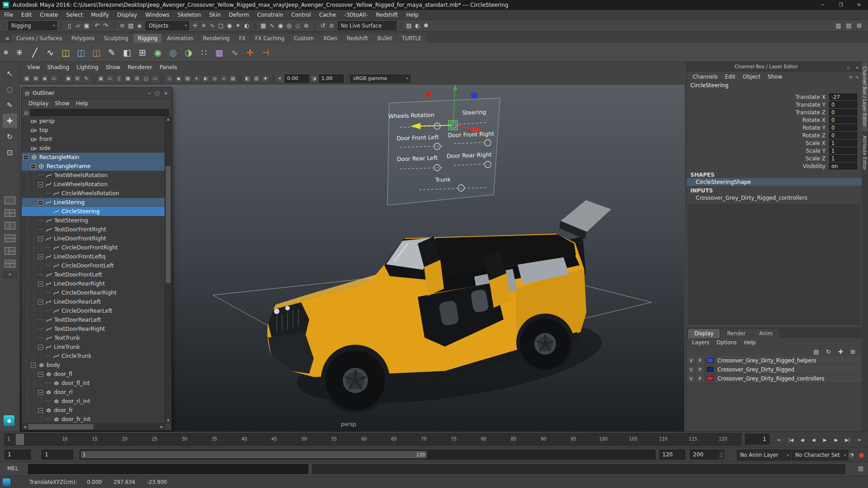 Image resolution: width=868 pixels, height=488 pixels. What do you see at coordinates (197, 79) in the screenshot?
I see `use-all-lights-icon: ✶` at bounding box center [197, 79].